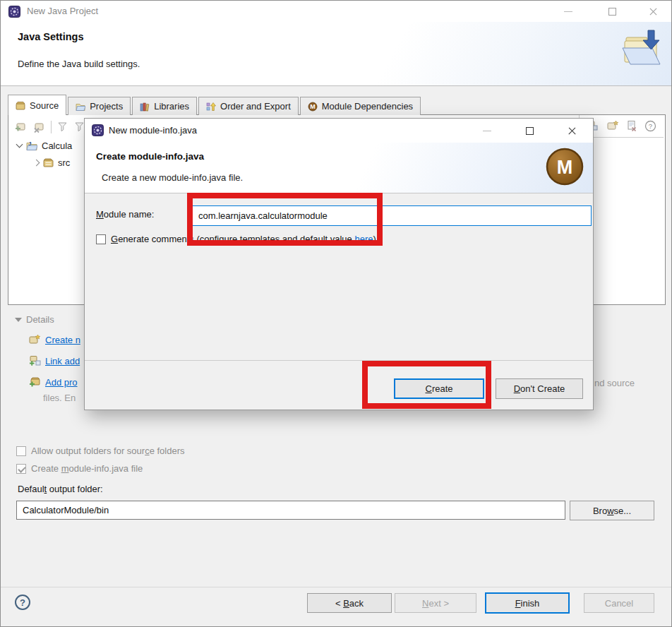 Image resolution: width=672 pixels, height=627 pixels. Describe the element at coordinates (99, 106) in the screenshot. I see `tab-projects: Projects` at that location.